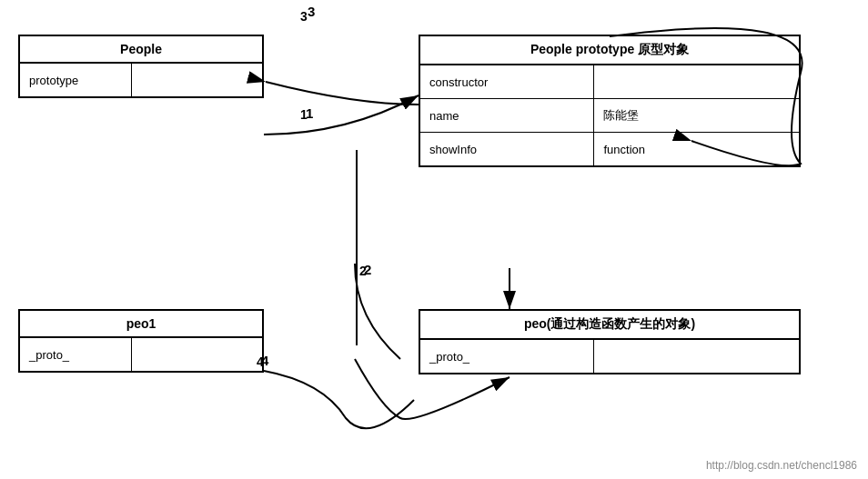  I want to click on showinfo-label: showInfo, so click(508, 149).